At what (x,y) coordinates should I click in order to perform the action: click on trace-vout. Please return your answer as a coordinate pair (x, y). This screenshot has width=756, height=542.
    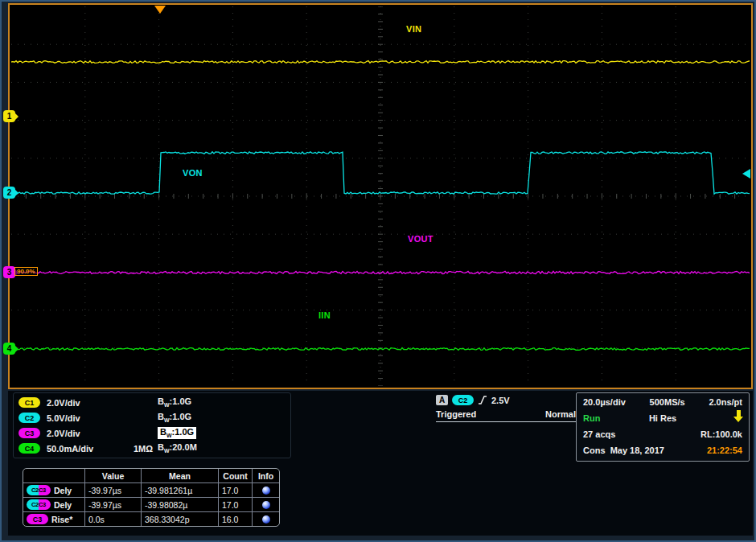
    Looking at the image, I should click on (380, 272).